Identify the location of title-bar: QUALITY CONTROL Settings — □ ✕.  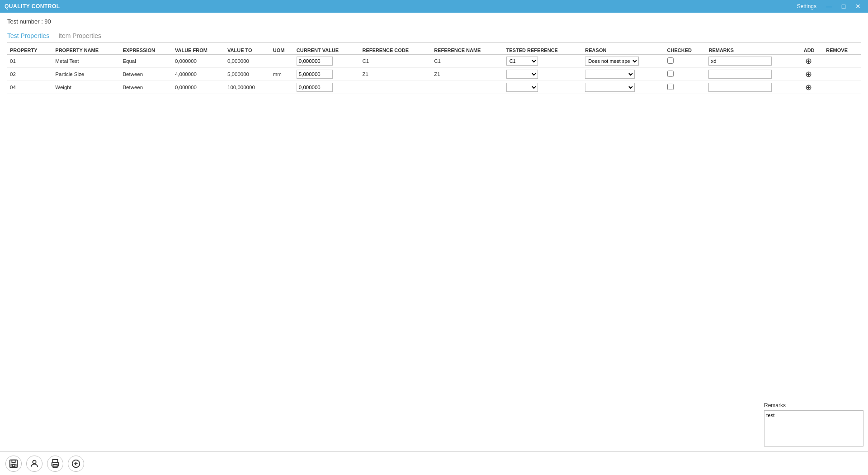
(434, 6).